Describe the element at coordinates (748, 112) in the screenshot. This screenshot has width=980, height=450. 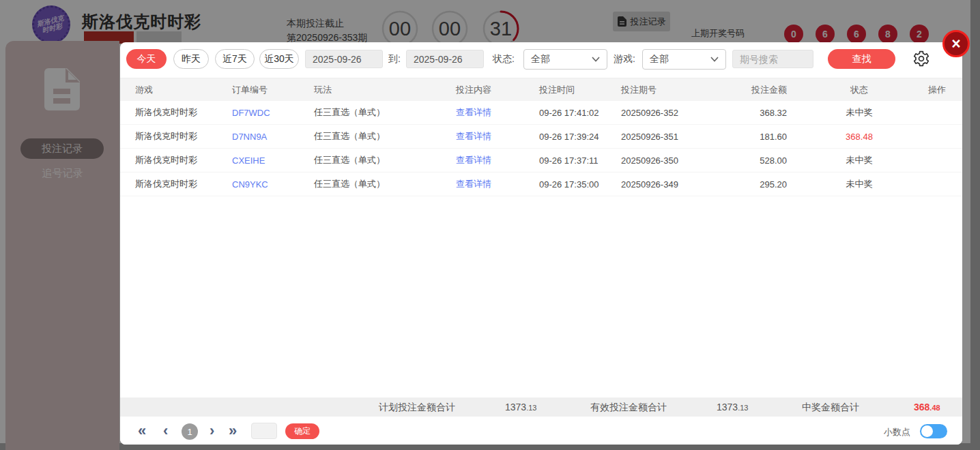
I see `cell-amount: 368.32` at that location.